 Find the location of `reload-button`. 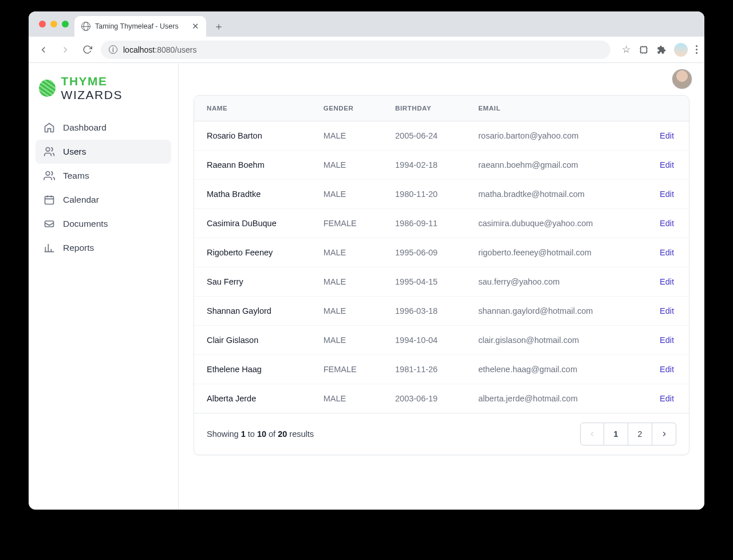

reload-button is located at coordinates (87, 50).